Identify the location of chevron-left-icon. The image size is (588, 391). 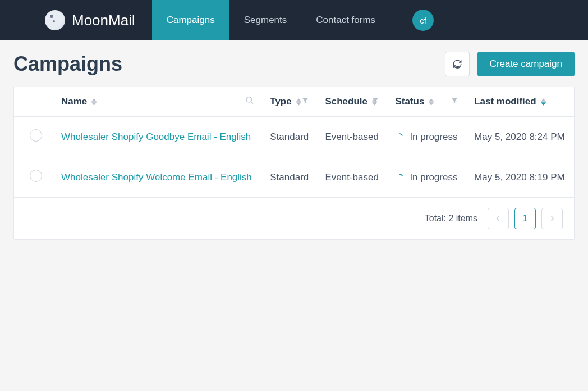
(498, 219).